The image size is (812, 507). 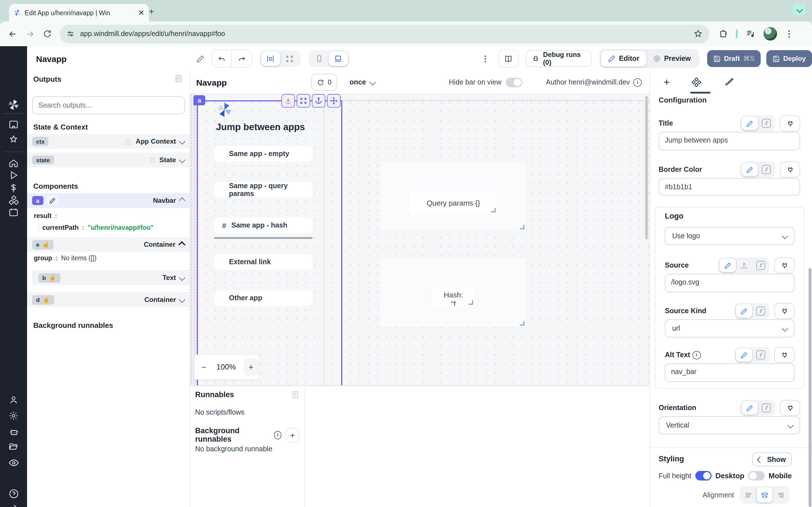 I want to click on rail-audit-icon, so click(x=13, y=463).